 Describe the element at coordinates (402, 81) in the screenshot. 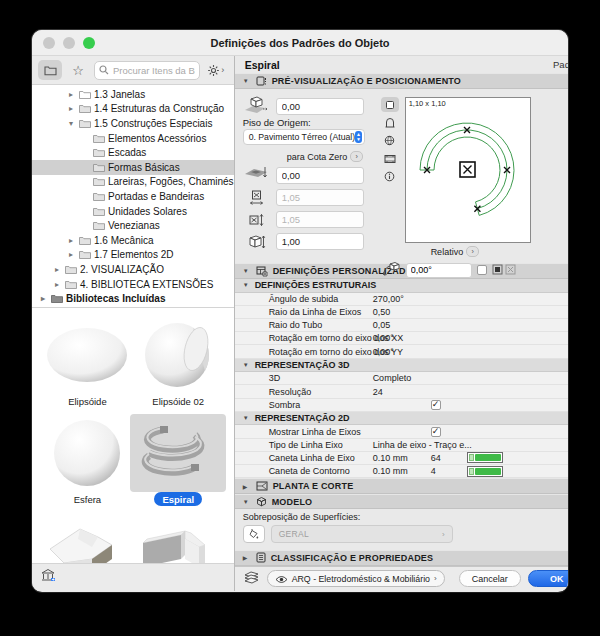

I see `section-preview-positioning: ▼ PRÉ-VISUALIZAÇÃO E POSICIONAMENTO` at that location.